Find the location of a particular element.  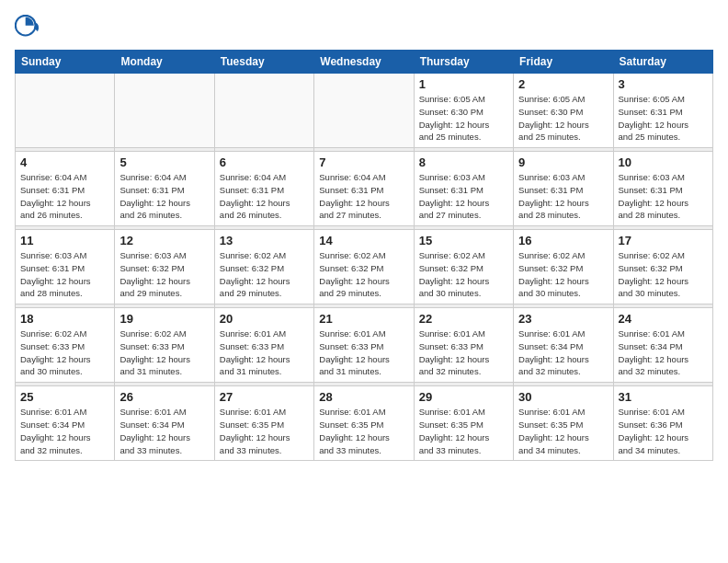

calendar-week-1: 1Sunrise: 6:05 AM Sunset: 6:30 PM Daylig… is located at coordinates (364, 110).